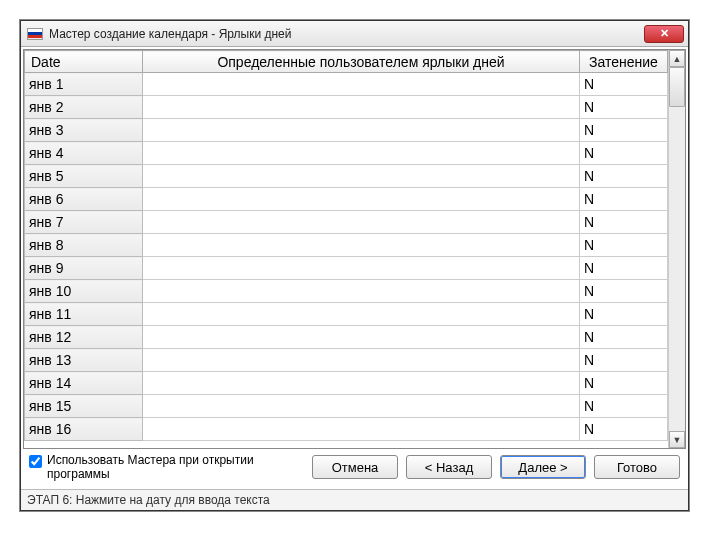  Describe the element at coordinates (35, 34) in the screenshot. I see `russia-flag-icon` at that location.